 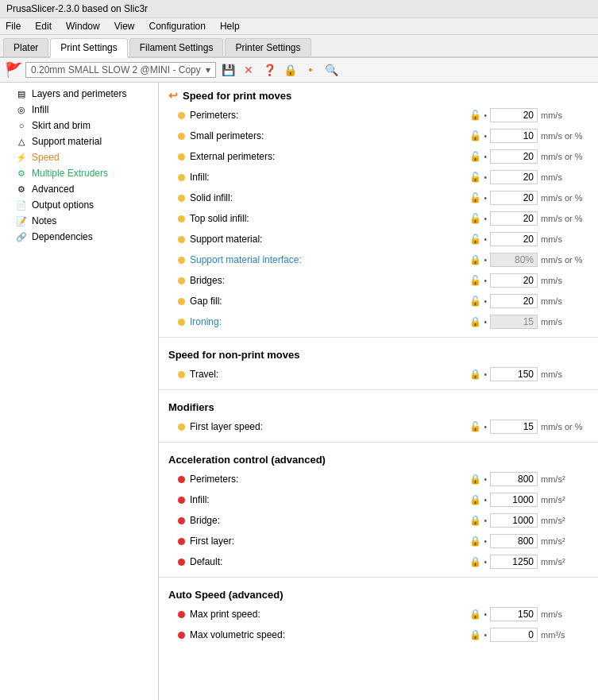 What do you see at coordinates (79, 126) in the screenshot?
I see `sidebar-item-skirt-brim: ○ Skirt and brim` at bounding box center [79, 126].